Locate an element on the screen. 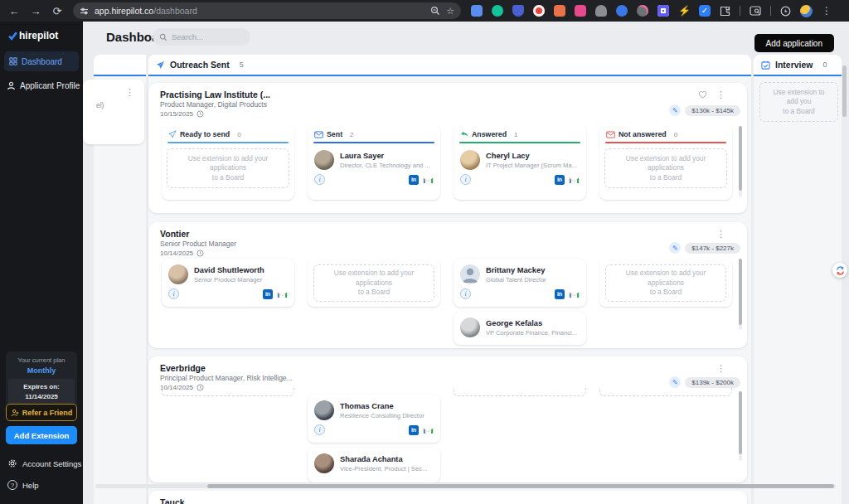 The height and width of the screenshot is (504, 849). search-input is located at coordinates (205, 36).